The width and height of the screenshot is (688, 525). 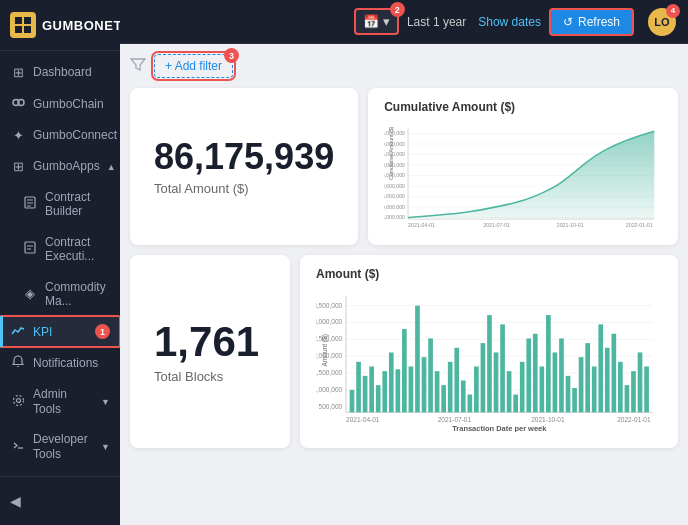 I want to click on svg-text: 15,000,000, so click(x=394, y=196).